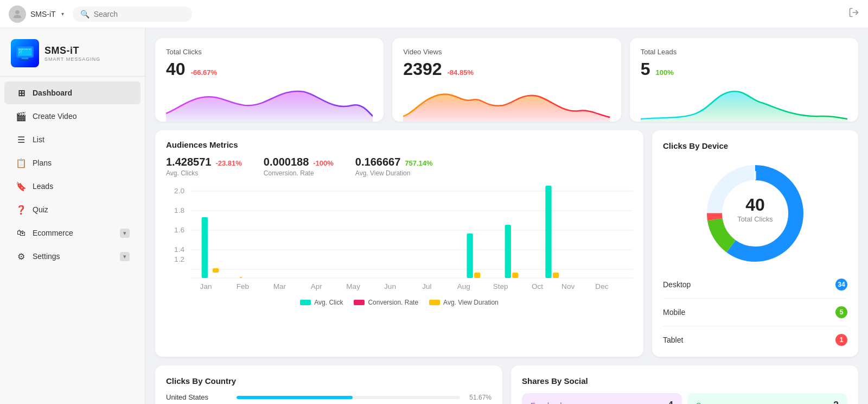 Image resolution: width=868 pixels, height=404 pixels. What do you see at coordinates (73, 163) in the screenshot?
I see `sidebar-item-plans: 📋 Plans` at bounding box center [73, 163].